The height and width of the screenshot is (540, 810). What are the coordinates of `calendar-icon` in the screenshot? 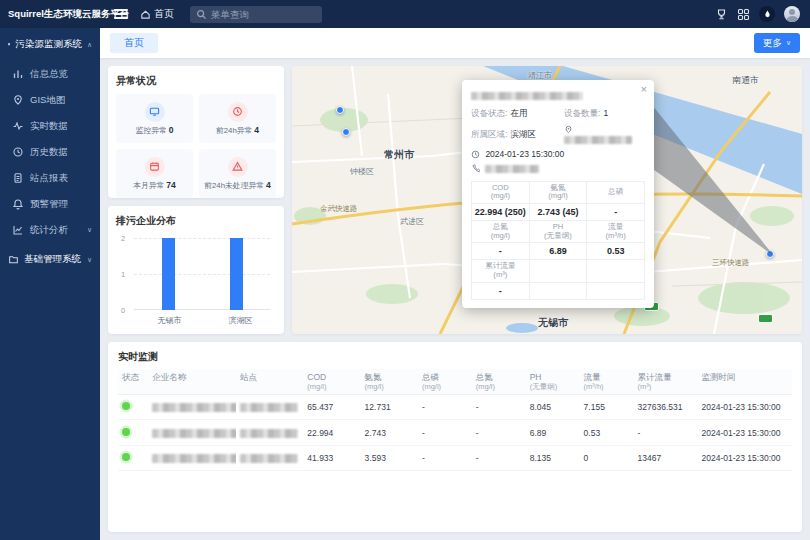 It's located at (155, 167).